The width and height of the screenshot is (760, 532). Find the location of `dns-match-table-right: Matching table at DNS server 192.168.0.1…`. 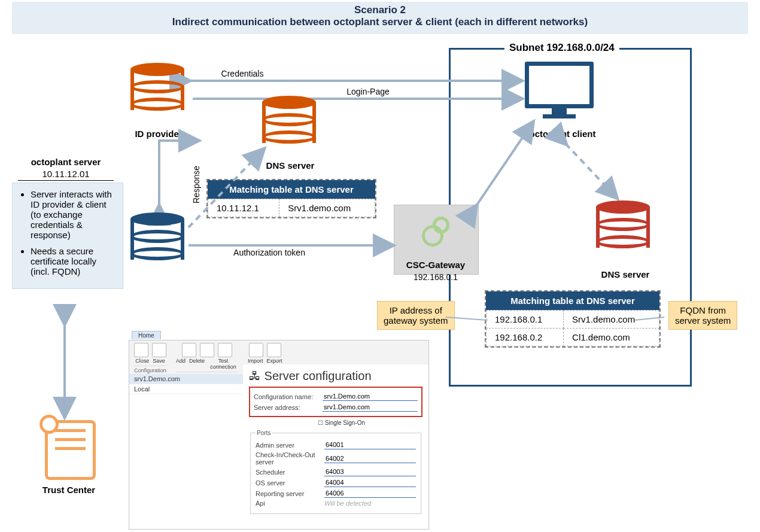

dns-match-table-right: Matching table at DNS server 192.168.0.1… is located at coordinates (573, 319).